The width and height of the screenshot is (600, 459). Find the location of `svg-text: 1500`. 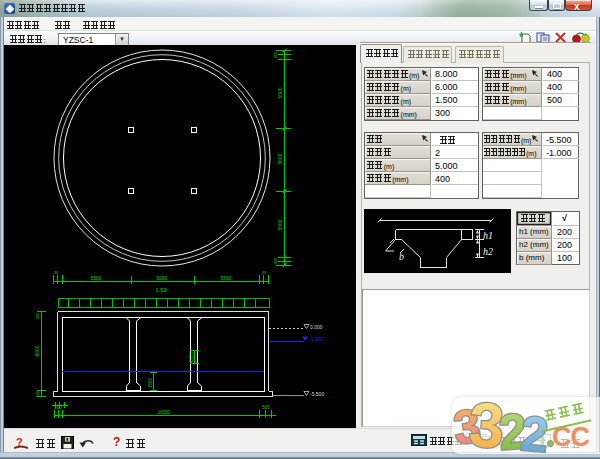

svg-text: 1500 is located at coordinates (150, 382).